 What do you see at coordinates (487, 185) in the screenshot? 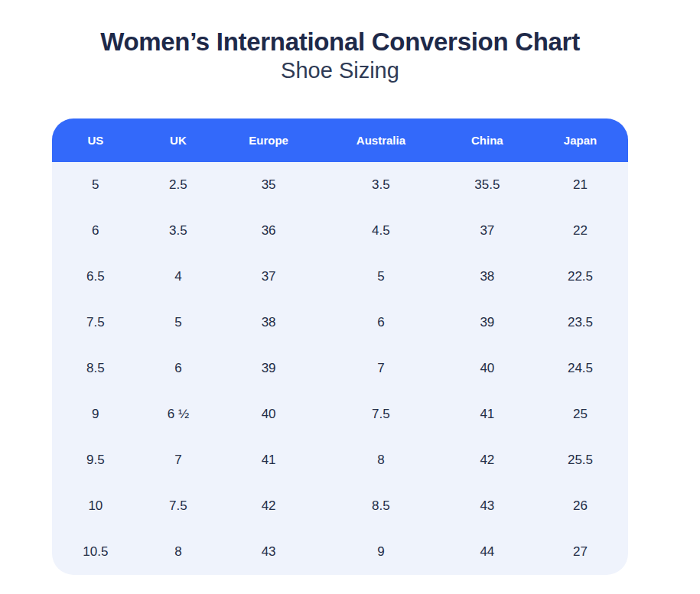
I see `table-cell: 35.5` at bounding box center [487, 185].